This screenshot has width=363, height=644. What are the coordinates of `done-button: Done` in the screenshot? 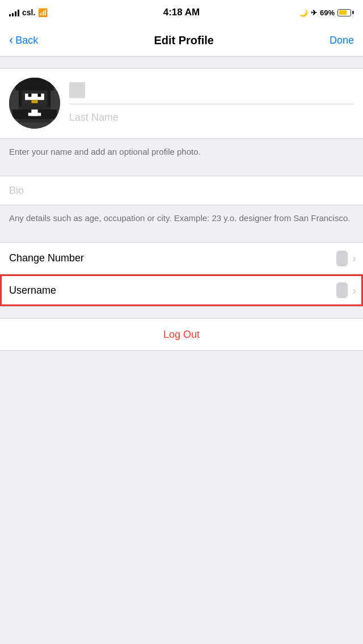 It's located at (341, 41).